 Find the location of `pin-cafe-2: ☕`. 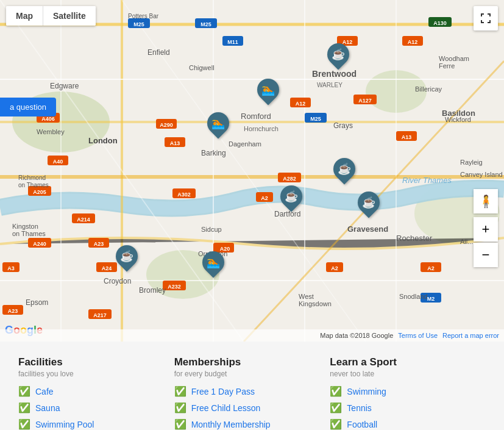

pin-cafe-2: ☕ is located at coordinates (344, 169).